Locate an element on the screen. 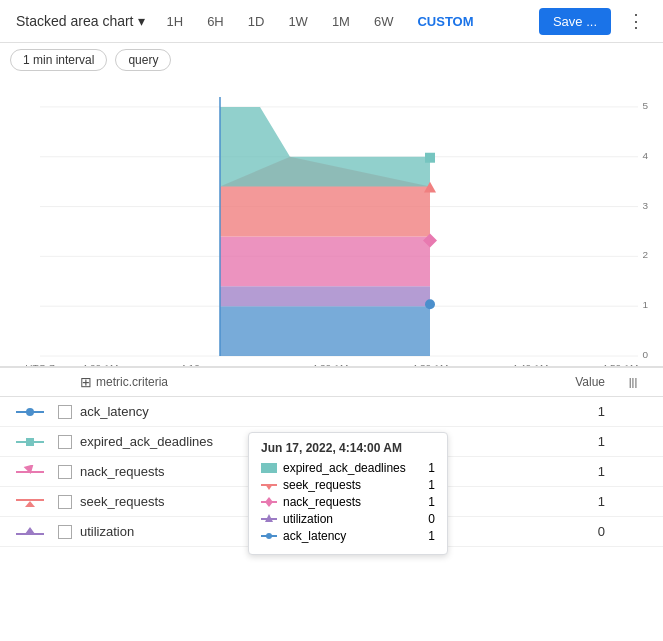  chart-title-dropdown: Stacked area chart ▾ is located at coordinates (80, 21).